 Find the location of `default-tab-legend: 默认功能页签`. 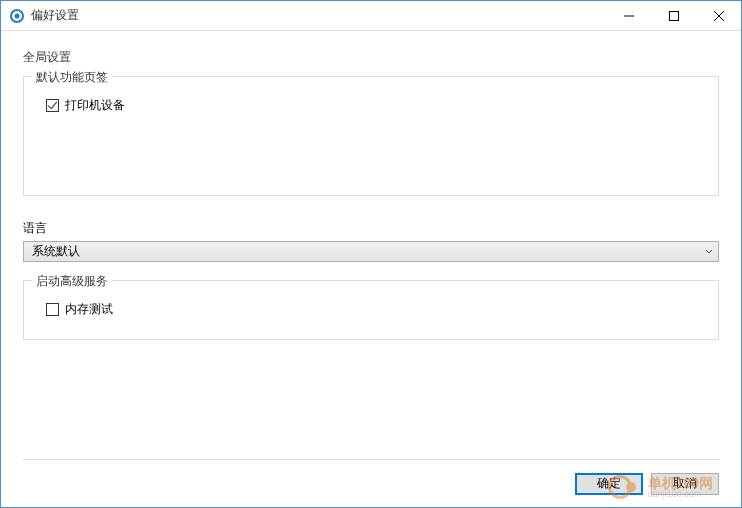

default-tab-legend: 默认功能页签 is located at coordinates (72, 78).